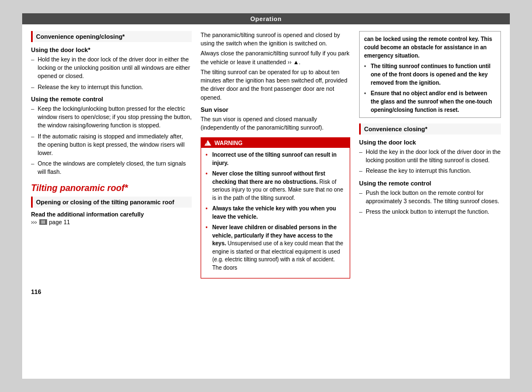 This screenshot has height=392, width=532. I want to click on info-bullet-bold-2: Ensure that no object and/or end is betw…, so click(431, 102).